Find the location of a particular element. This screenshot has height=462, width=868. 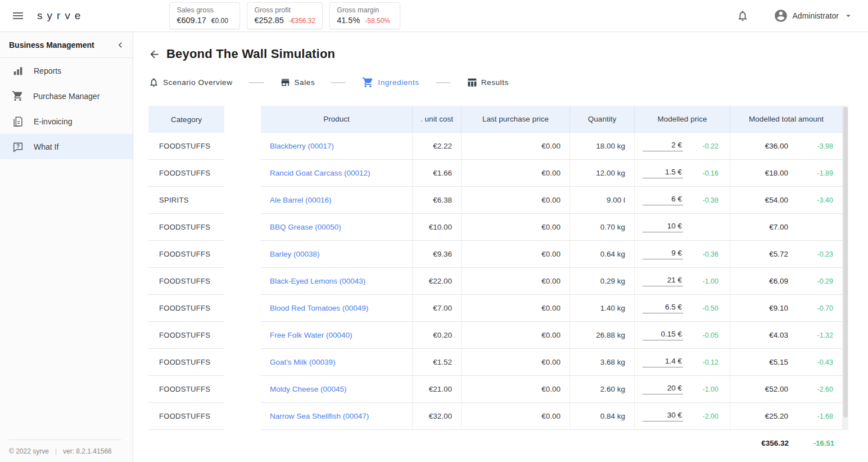

sidebar-item-label: E-invoicing is located at coordinates (53, 122).